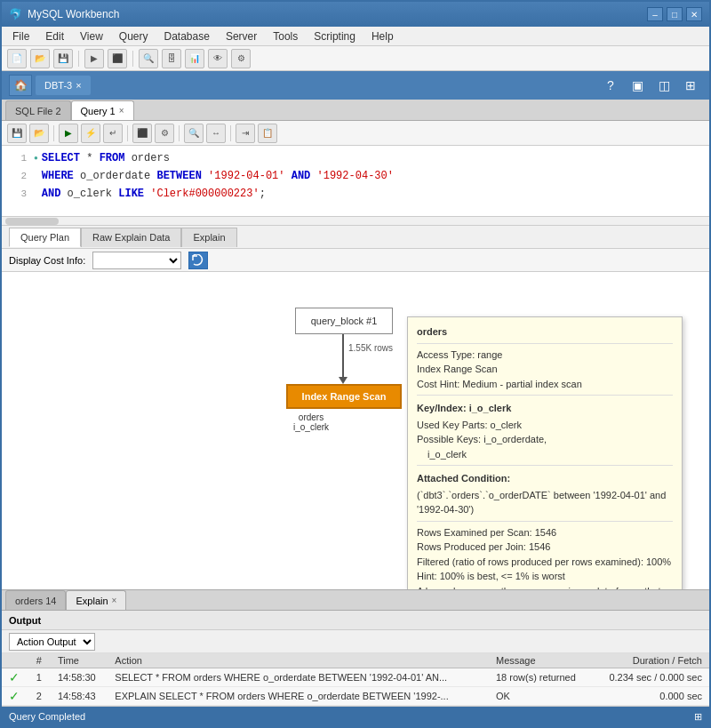 This screenshot has width=711, height=728. Describe the element at coordinates (245, 133) in the screenshot. I see `sql-tb-indent: ⇥` at that location.